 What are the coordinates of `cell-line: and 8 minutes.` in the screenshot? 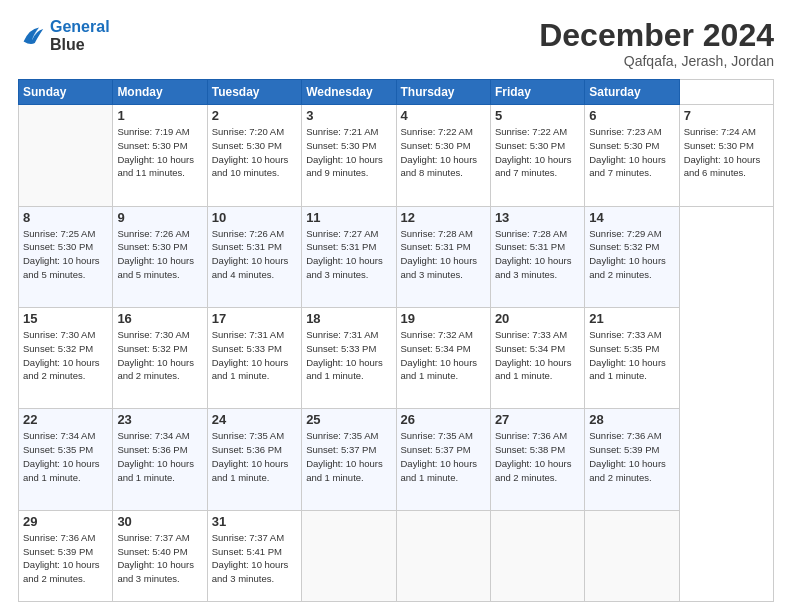 It's located at (444, 173).